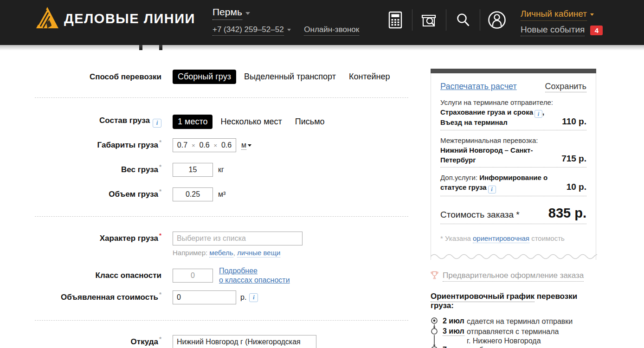 Image resolution: width=644 pixels, height=348 pixels. What do you see at coordinates (514, 257) in the screenshot?
I see `torn-edge-decoration` at bounding box center [514, 257].